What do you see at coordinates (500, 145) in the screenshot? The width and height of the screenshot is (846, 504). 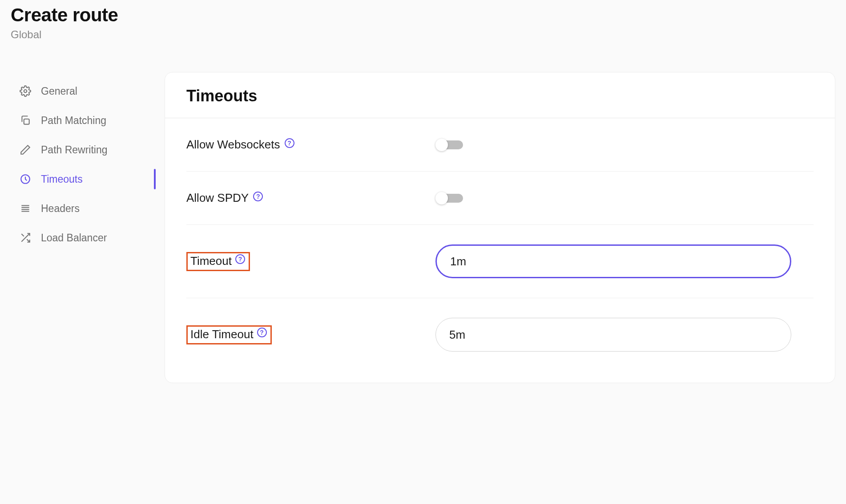 I see `row-allow-websockets: Allow Websockets ?` at bounding box center [500, 145].